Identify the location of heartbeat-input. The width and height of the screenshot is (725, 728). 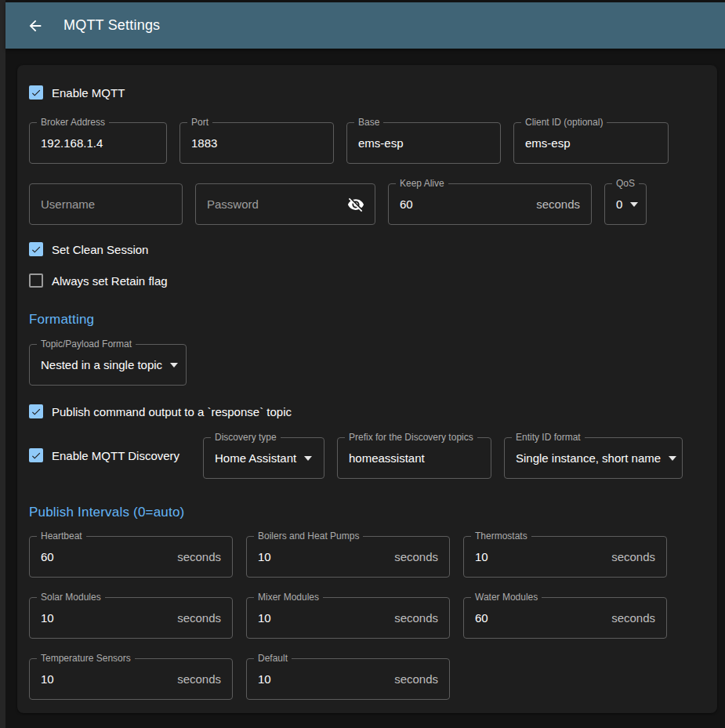
(103, 556).